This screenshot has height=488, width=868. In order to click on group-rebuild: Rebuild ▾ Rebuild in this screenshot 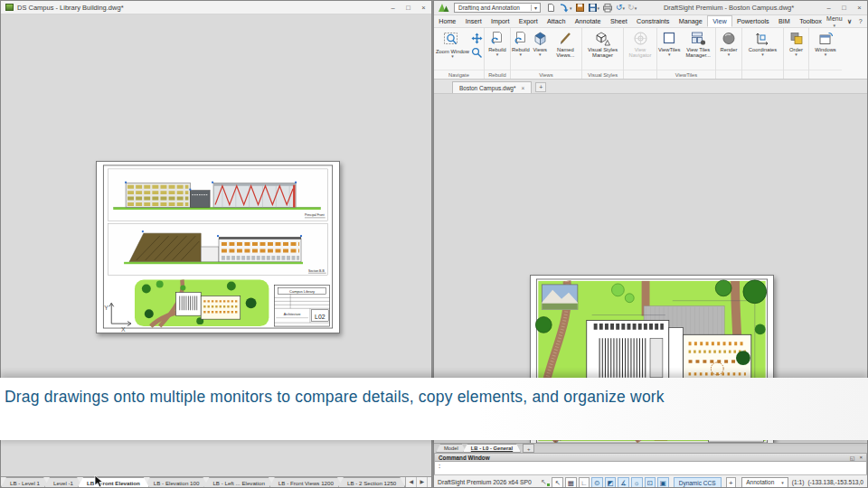, I will do `click(497, 53)`.